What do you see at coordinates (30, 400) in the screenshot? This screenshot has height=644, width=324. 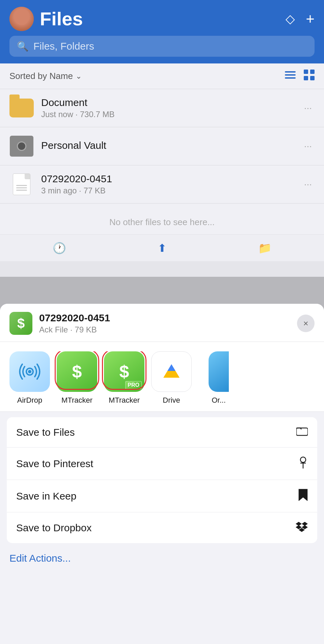 I see `airdrop-label: AirDrop` at bounding box center [30, 400].